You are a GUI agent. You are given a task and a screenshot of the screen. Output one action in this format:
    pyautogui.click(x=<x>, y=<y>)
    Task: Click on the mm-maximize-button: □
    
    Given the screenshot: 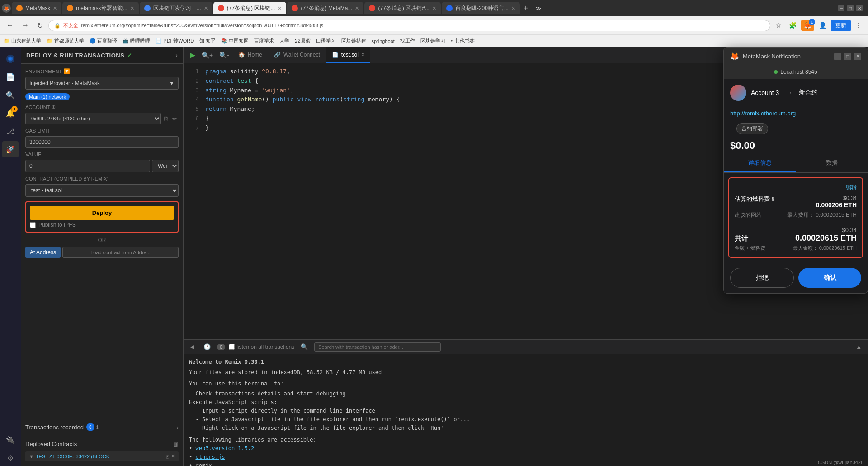 What is the action you would take?
    pyautogui.click(x=848, y=57)
    